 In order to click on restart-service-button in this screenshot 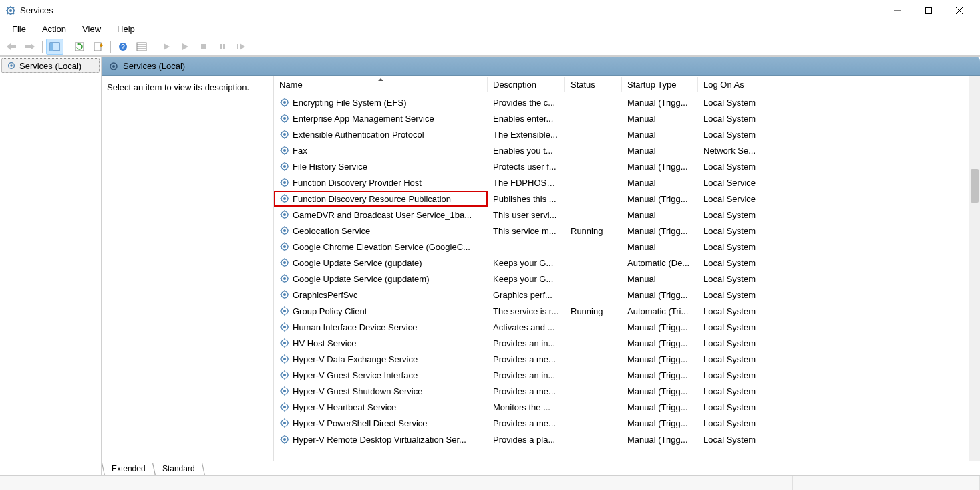, I will do `click(241, 47)`.